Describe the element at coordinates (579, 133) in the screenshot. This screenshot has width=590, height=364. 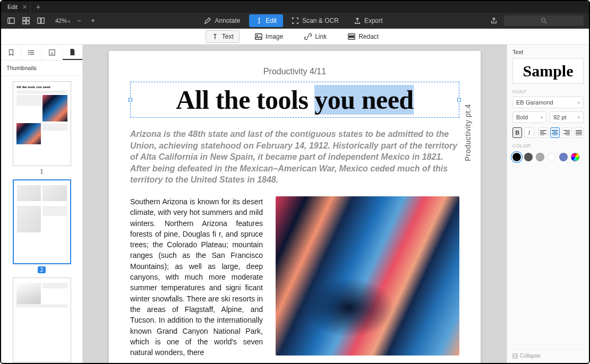
I see `align-justify-icon` at that location.